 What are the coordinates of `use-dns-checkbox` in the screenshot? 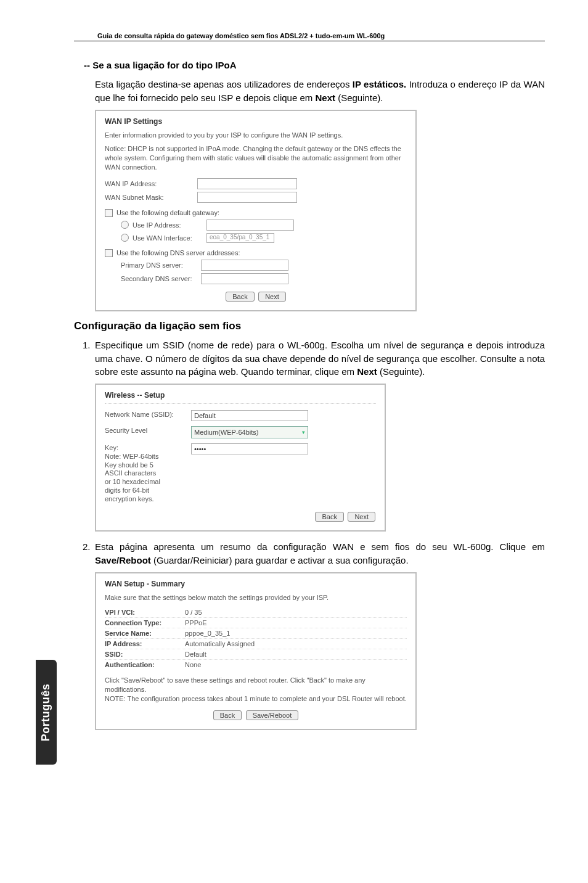 It's located at (108, 253).